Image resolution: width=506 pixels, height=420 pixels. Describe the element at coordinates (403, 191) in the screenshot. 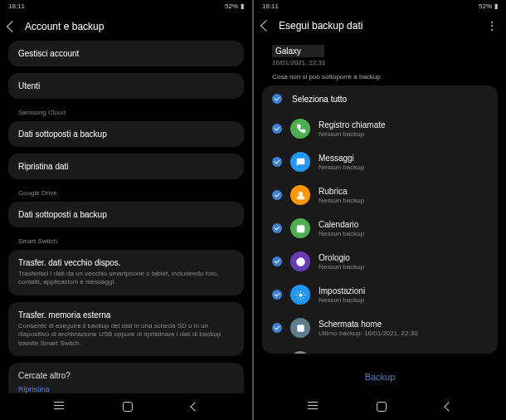

I see `item-title: Rubrica` at that location.